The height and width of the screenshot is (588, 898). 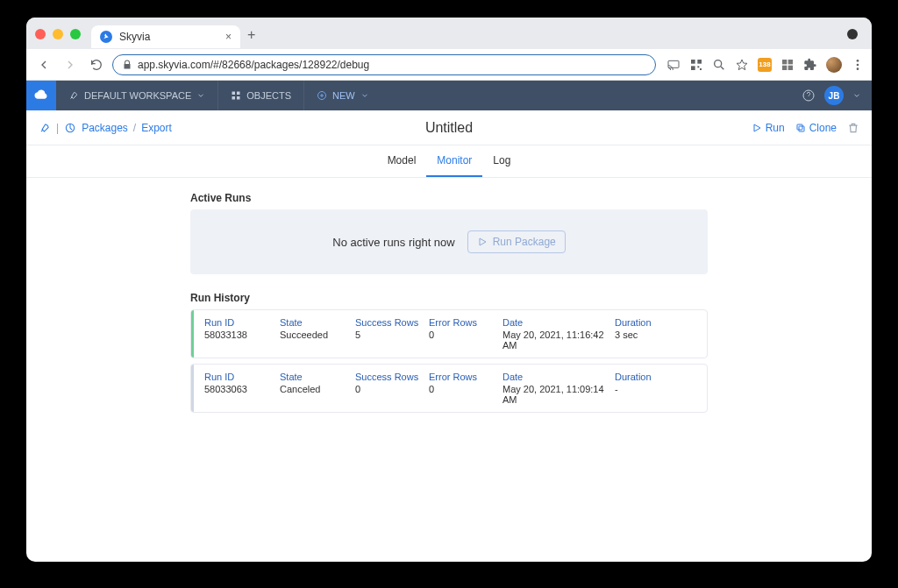 I want to click on address-bar: app.skyvia.com/#/82668/packages/128922/d…, so click(x=384, y=65).